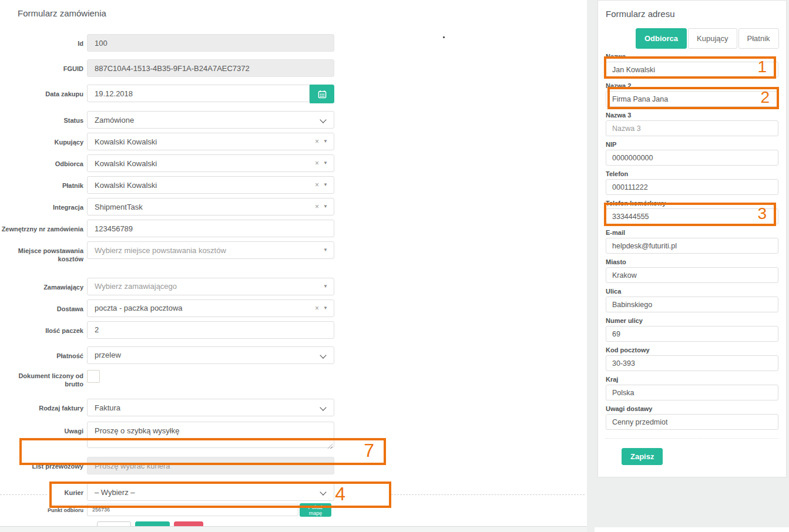 The width and height of the screenshot is (789, 532). I want to click on mpk-select: Wybierz miejsce powstawania kosztów ▼, so click(210, 250).